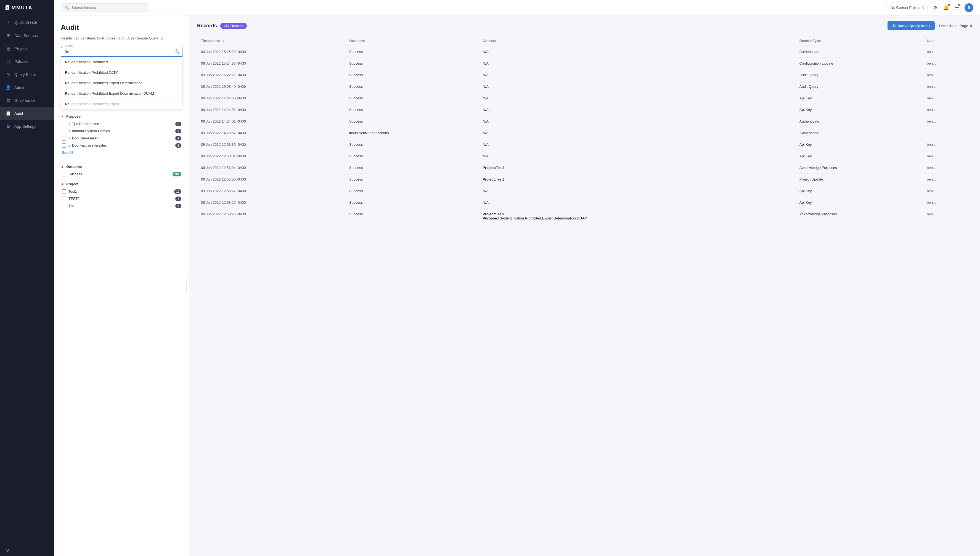 This screenshot has height=556, width=980. What do you see at coordinates (585, 156) in the screenshot?
I see `table-row: 09 Jun 2022 12:53:34 -0400 Success N/A A…` at bounding box center [585, 156].